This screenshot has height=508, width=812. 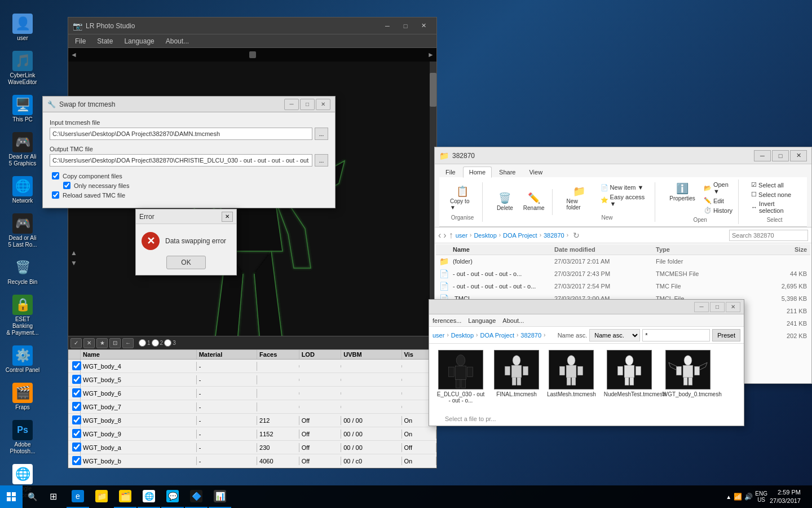 What do you see at coordinates (477, 172) in the screenshot?
I see `ribbon-tab-home: Home` at bounding box center [477, 172].